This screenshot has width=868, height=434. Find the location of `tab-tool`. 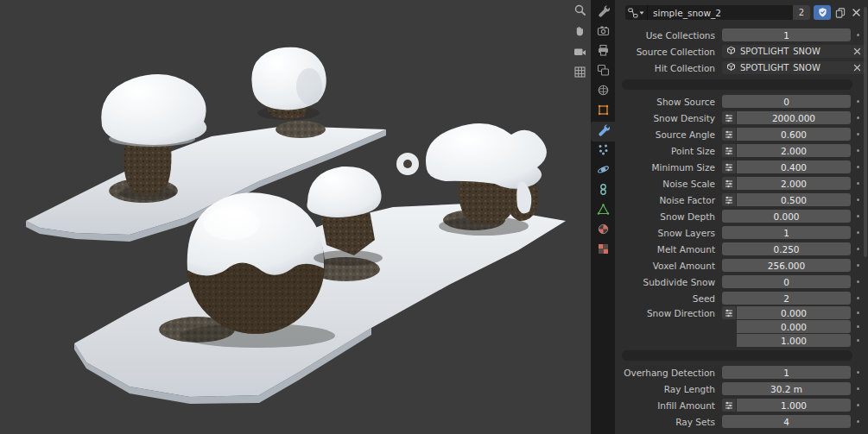

tab-tool is located at coordinates (603, 12).